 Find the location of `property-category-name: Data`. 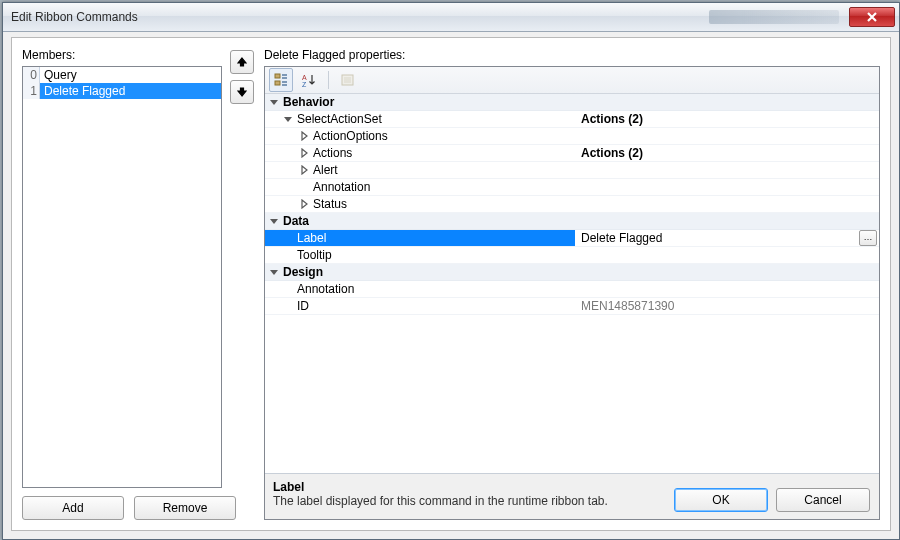

property-category-name: Data is located at coordinates (296, 221).